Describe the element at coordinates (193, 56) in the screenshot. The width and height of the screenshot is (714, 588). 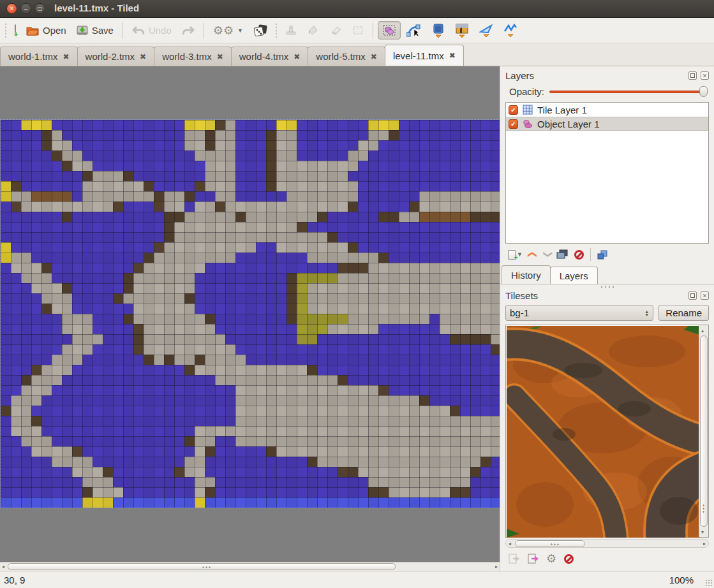
I see `tab-world-3: world-3.tmx ✖` at that location.